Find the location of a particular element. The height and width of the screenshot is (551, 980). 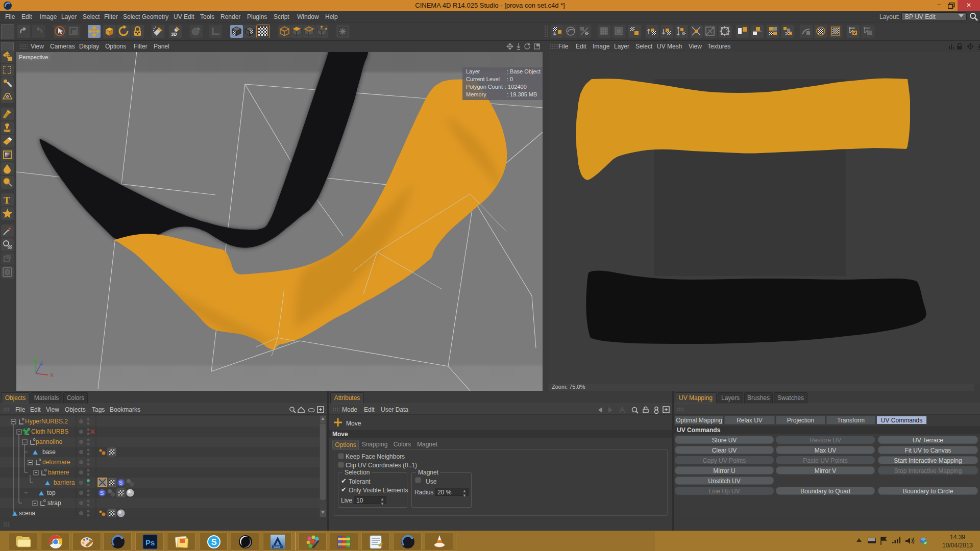

svg-text: top is located at coordinates (51, 493).